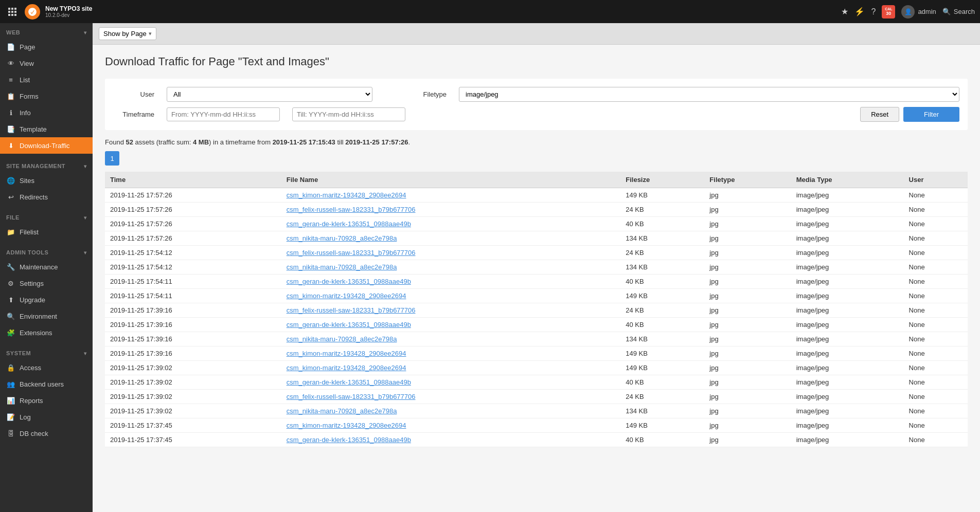 This screenshot has width=980, height=512. I want to click on sidebar-item-list: ≡ List, so click(46, 80).